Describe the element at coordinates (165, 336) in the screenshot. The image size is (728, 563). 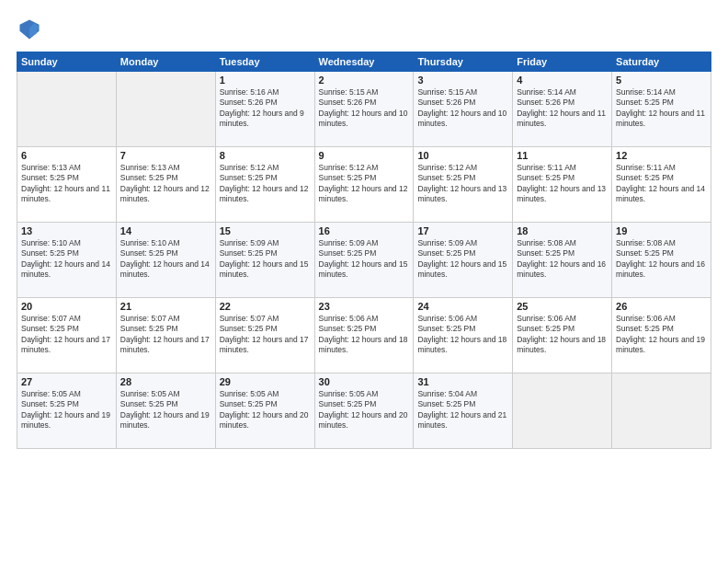
I see `calendar-cell: 21Sunrise: 5:07 AM Sunset: 5:25 PM Dayli…` at that location.